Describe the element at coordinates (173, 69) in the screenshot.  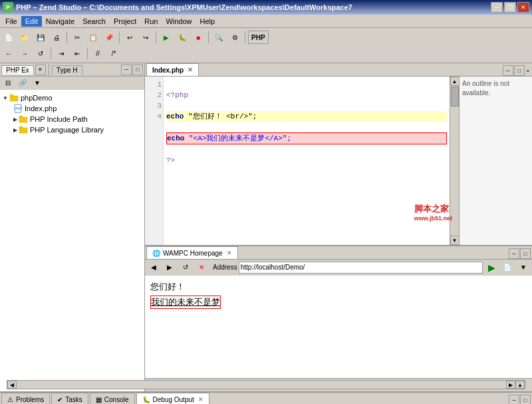
I see `editor-tab-indexphp: Index.php ✕` at that location.